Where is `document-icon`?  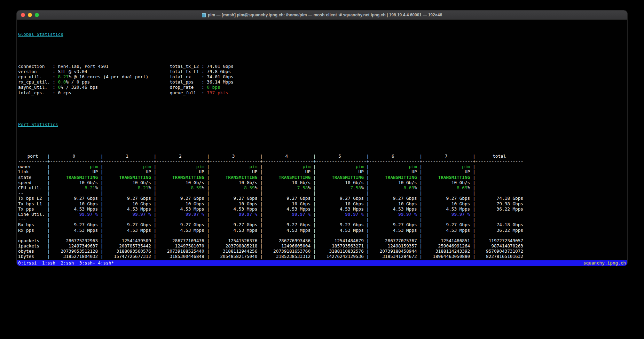 document-icon is located at coordinates (204, 15).